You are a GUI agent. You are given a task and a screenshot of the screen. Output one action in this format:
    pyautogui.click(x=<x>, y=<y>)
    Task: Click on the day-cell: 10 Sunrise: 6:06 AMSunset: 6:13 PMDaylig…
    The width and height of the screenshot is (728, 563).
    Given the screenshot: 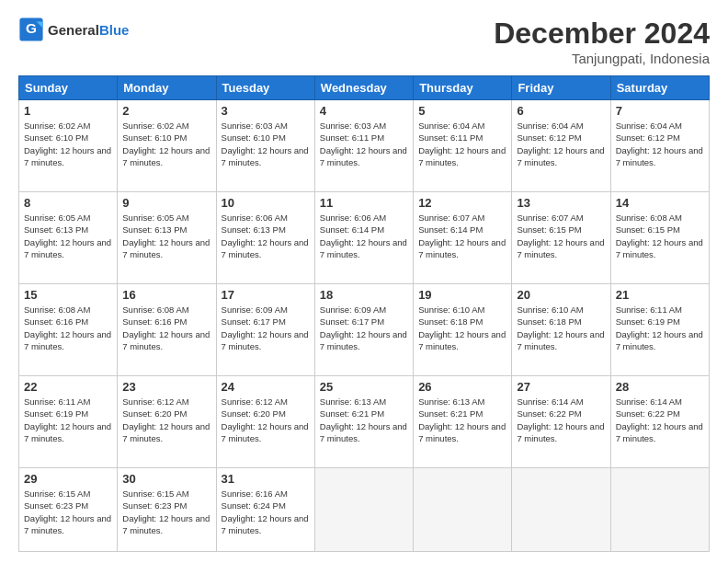 What is the action you would take?
    pyautogui.click(x=265, y=238)
    